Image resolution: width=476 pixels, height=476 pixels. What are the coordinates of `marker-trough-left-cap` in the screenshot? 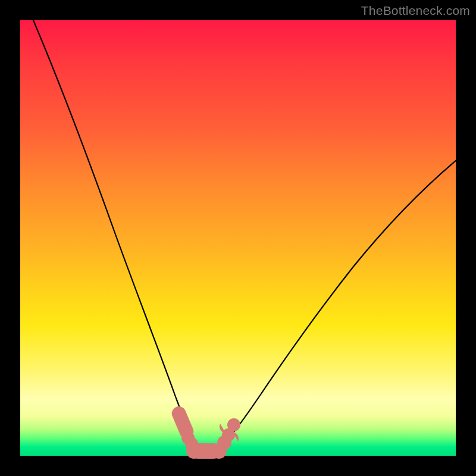 It's located at (194, 451).